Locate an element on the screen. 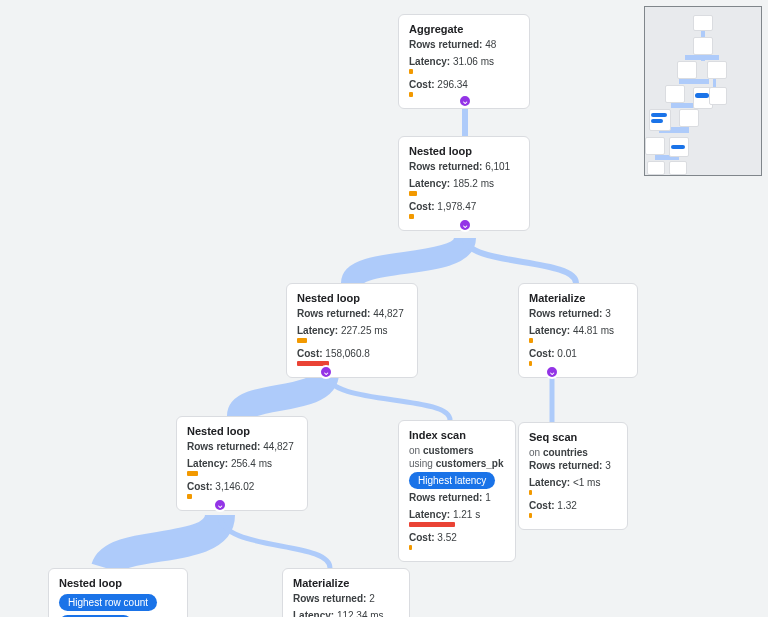 The image size is (768, 617). plan-node-nested-loop: Nested loop Rows returned: 6,101 Latency… is located at coordinates (464, 184).